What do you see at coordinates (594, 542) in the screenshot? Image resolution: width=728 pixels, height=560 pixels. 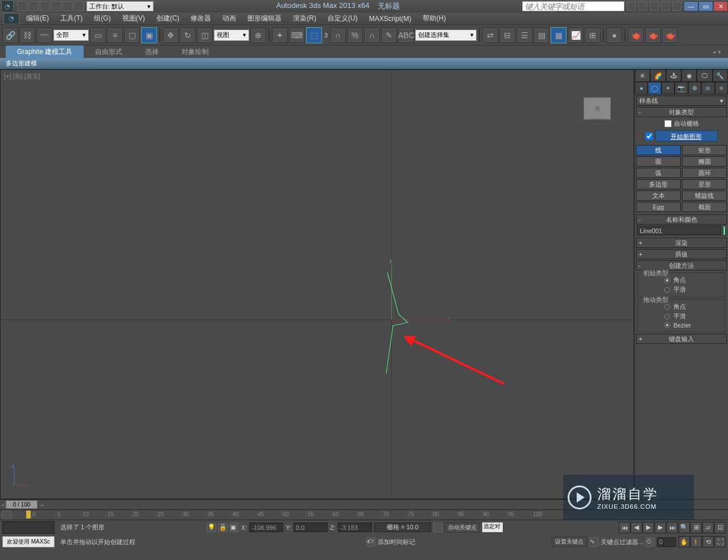 I see `key-mode-icon: ∿` at bounding box center [594, 542].